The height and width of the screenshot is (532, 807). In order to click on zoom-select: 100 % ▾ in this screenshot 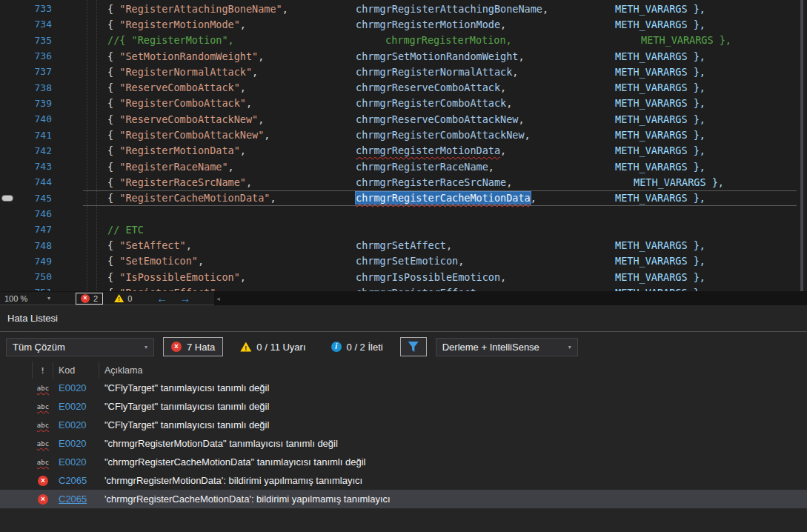, I will do `click(27, 299)`.